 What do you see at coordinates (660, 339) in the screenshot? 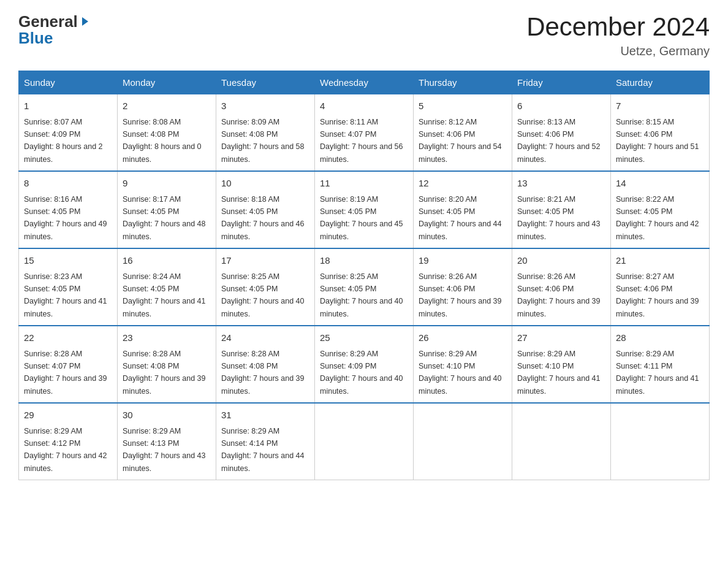
I see `day-number: 28` at bounding box center [660, 339].